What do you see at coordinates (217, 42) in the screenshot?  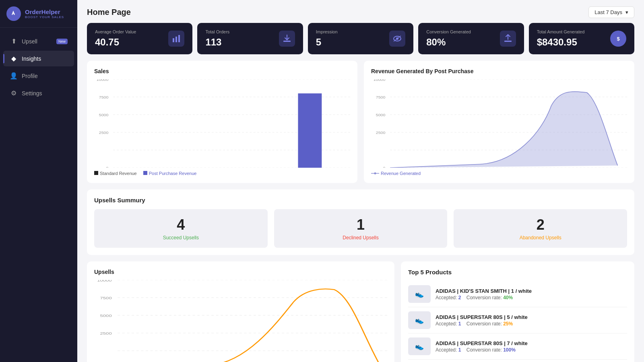 I see `stat-value: 113` at bounding box center [217, 42].